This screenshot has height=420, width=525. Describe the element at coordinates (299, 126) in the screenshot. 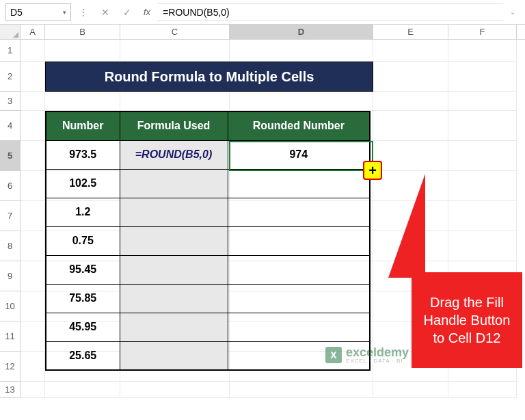

I see `header-rounded: Rounded Number` at that location.